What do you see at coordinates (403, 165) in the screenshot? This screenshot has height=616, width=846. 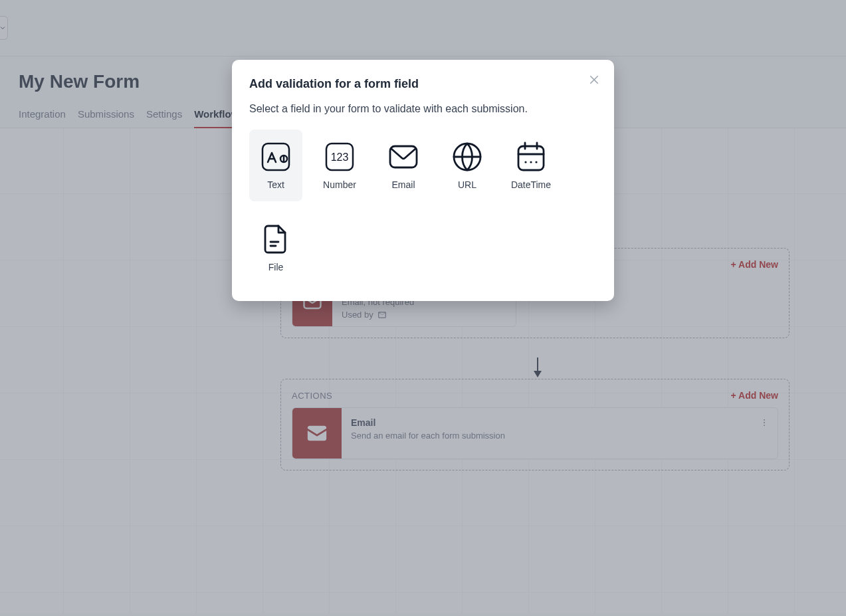 I see `field-option-email: Email` at bounding box center [403, 165].